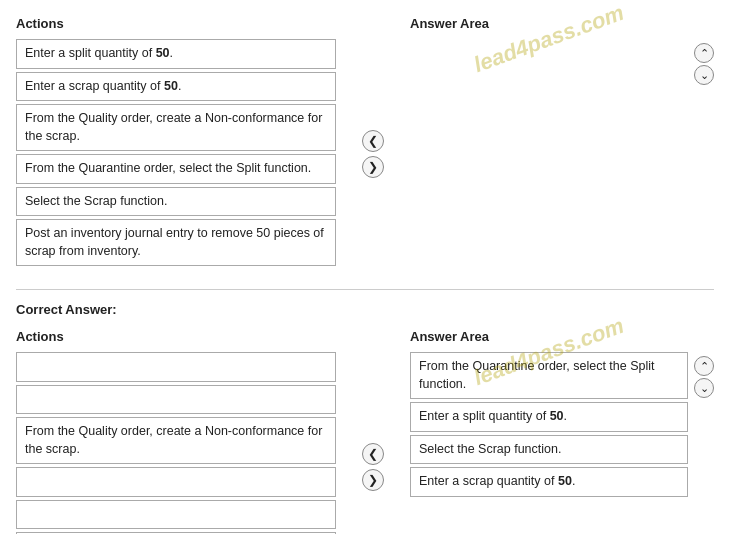 The image size is (730, 534). I want to click on answer-item-c2: Enter a split quantity of 50., so click(549, 417).